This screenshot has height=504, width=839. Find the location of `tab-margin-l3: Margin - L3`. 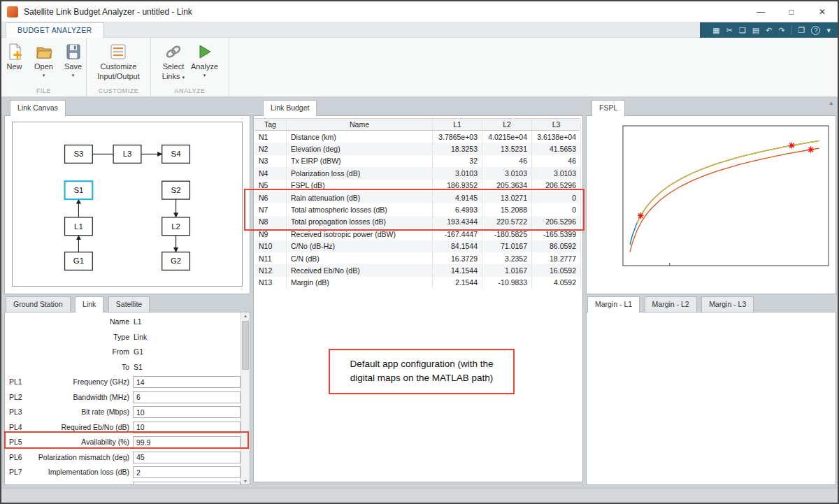

tab-margin-l3: Margin - L3 is located at coordinates (727, 304).